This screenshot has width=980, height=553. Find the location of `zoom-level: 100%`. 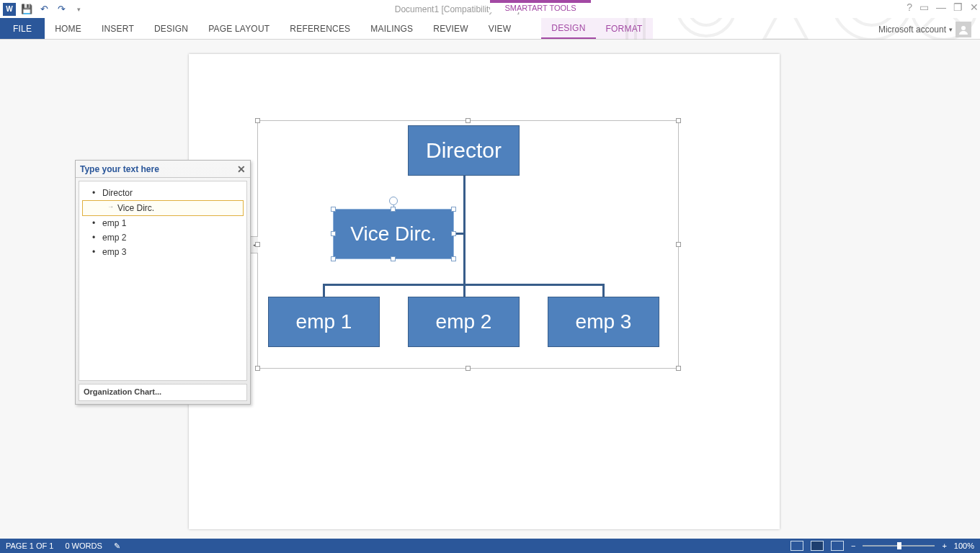

zoom-level: 100% is located at coordinates (964, 546).